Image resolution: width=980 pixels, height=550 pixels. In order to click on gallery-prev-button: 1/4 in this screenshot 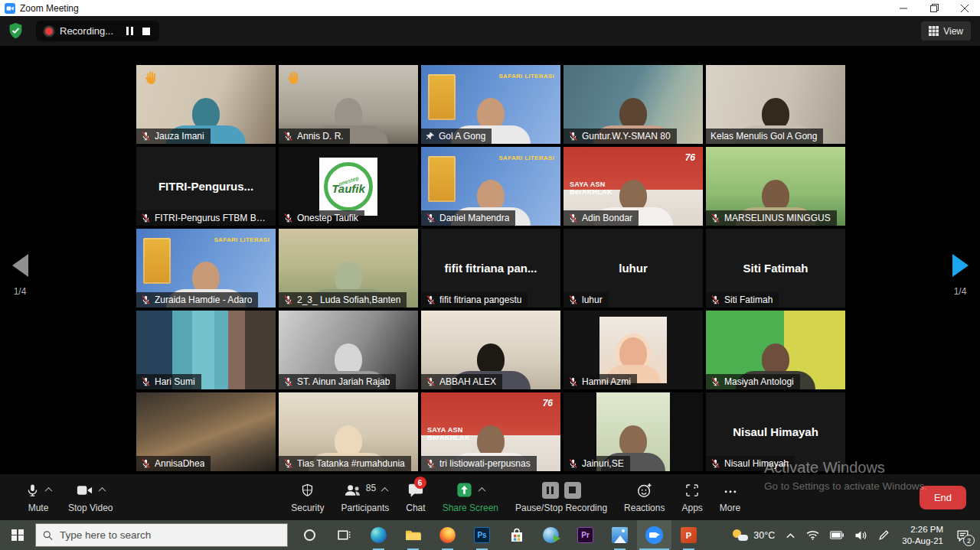, I will do `click(20, 275)`.